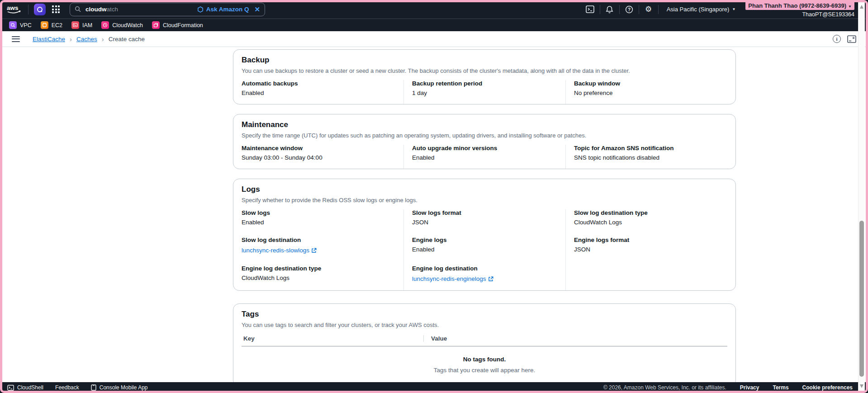 The width and height of the screenshot is (868, 393). Describe the element at coordinates (646, 92) in the screenshot. I see `field-backup-window: Backup window No preference` at that location.